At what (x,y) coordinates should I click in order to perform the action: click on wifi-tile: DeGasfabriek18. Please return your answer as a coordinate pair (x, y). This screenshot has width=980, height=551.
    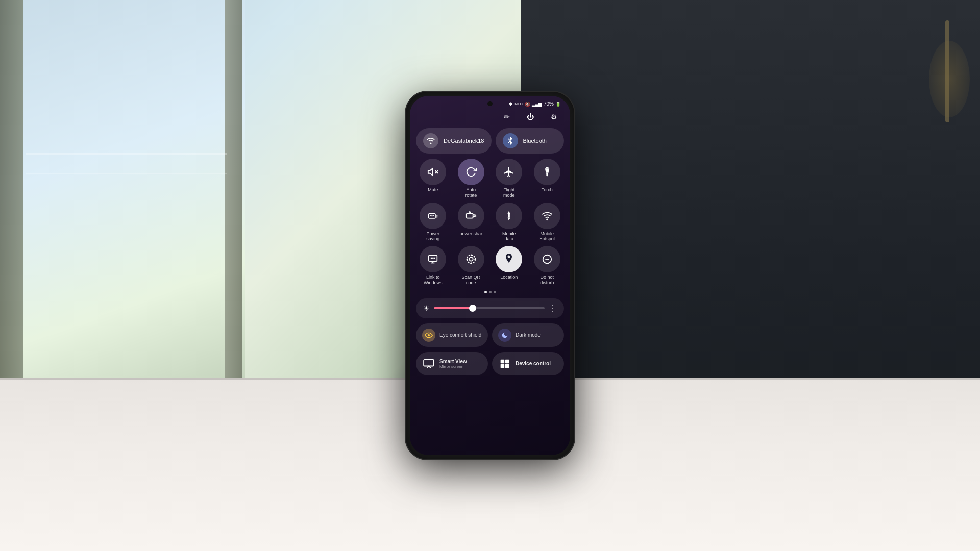
    Looking at the image, I should click on (454, 141).